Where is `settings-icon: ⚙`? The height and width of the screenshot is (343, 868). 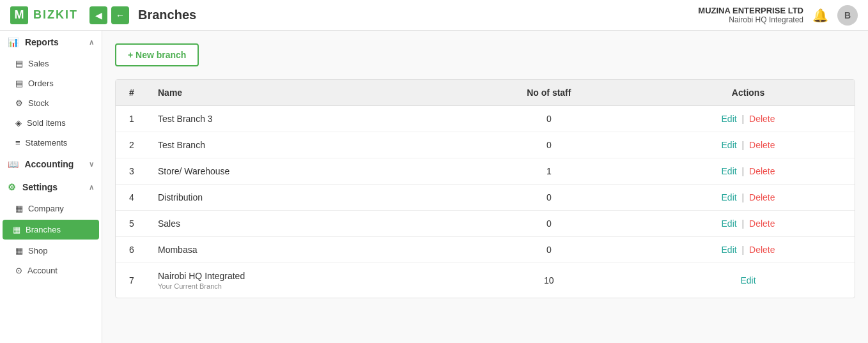
settings-icon: ⚙ is located at coordinates (12, 187).